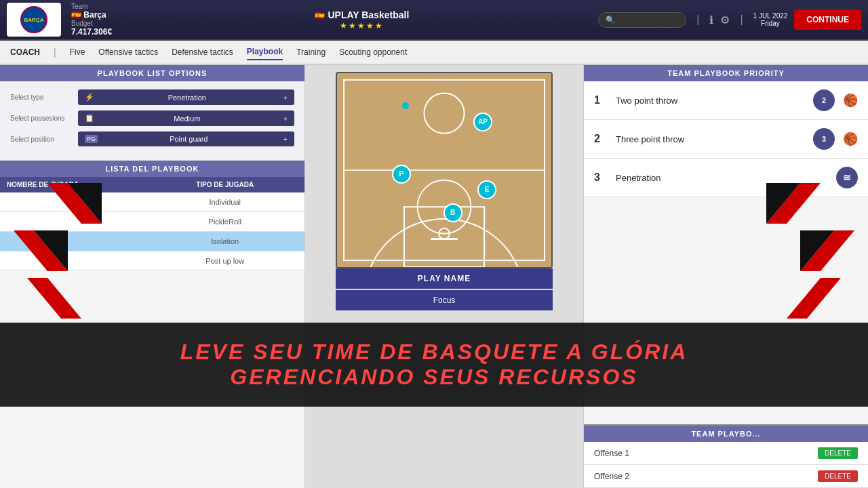 This screenshot has height=488, width=868. Describe the element at coordinates (202, 52) in the screenshot. I see `nav-defensive: Defensive tactics` at that location.